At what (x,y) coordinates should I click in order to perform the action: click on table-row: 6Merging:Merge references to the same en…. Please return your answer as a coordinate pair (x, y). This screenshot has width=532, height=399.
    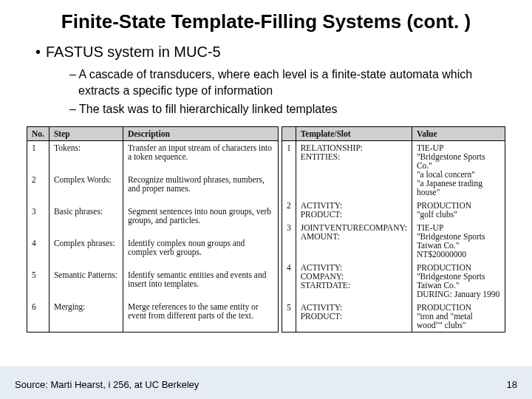
    Looking at the image, I should click on (153, 316).